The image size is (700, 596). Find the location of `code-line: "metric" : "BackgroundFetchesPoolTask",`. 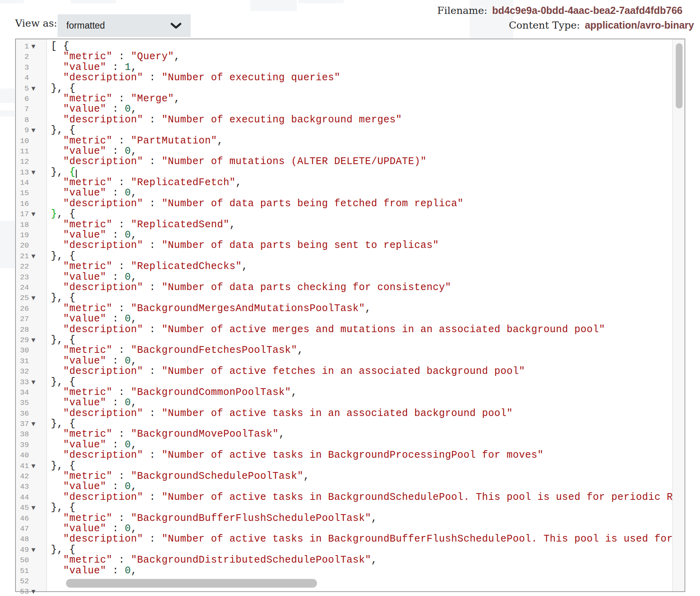

code-line: "metric" : "BackgroundFetchesPoolTask", is located at coordinates (360, 350).